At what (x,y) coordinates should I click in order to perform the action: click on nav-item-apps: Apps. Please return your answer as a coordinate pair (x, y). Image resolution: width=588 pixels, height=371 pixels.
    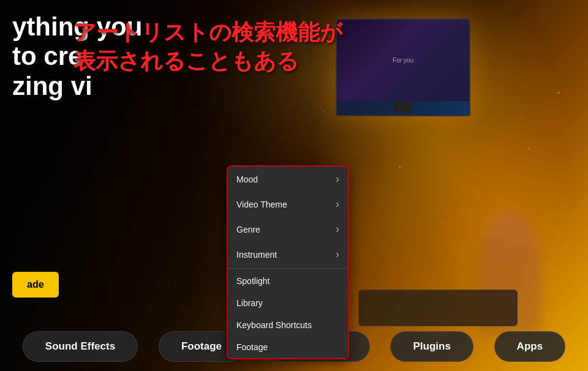
    Looking at the image, I should click on (530, 347).